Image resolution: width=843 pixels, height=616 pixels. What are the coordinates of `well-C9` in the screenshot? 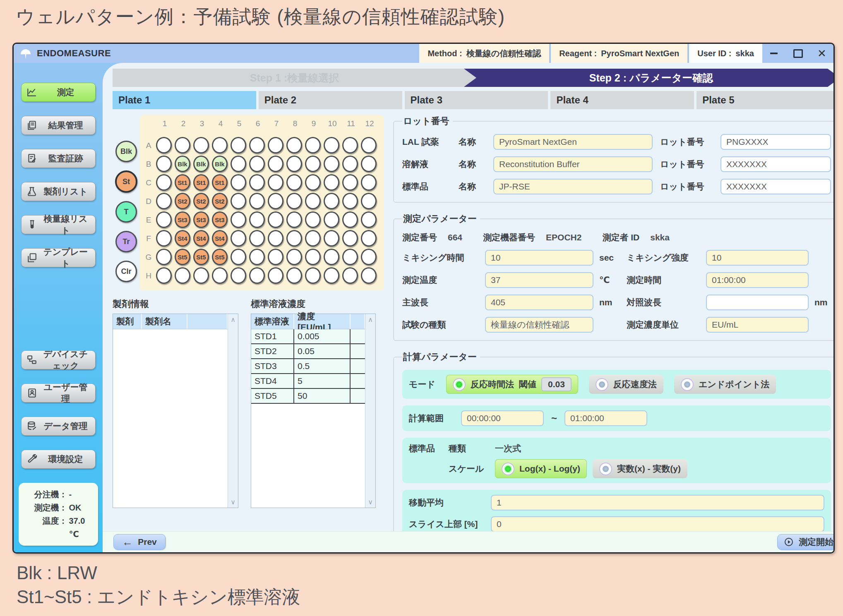 It's located at (313, 182).